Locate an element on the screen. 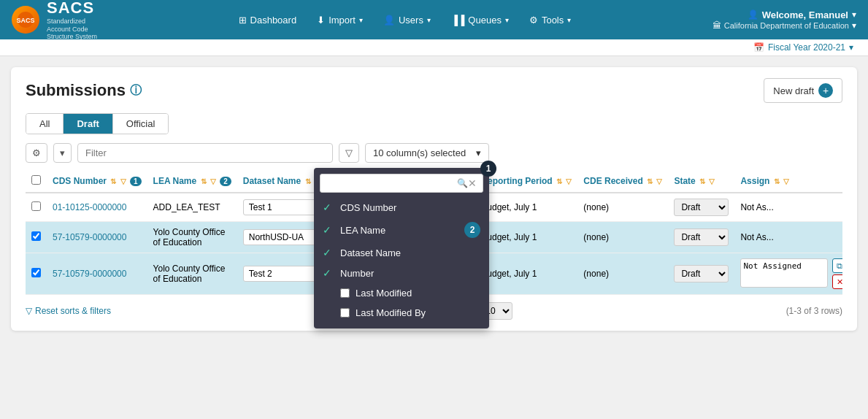  page-title-text: Submissions is located at coordinates (76, 91).